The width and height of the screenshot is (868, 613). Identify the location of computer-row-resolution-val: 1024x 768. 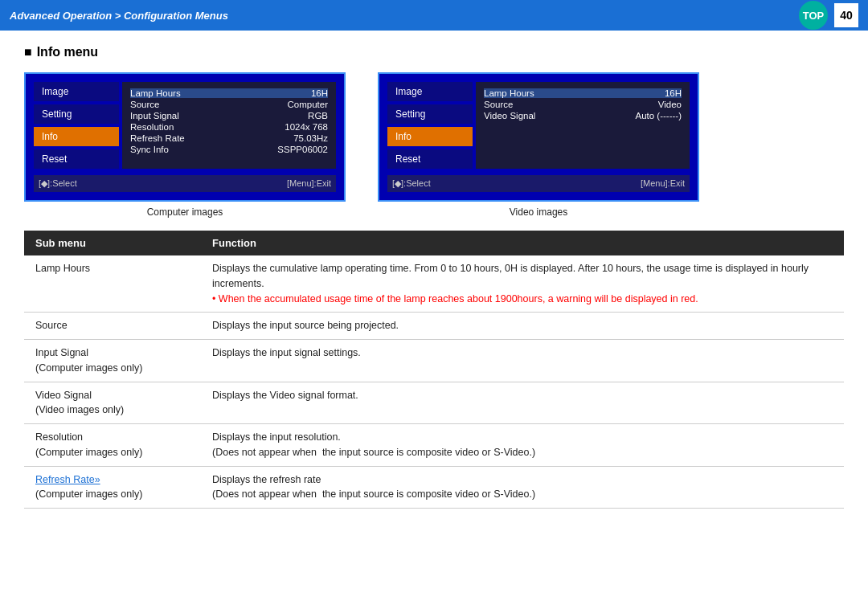
(306, 127).